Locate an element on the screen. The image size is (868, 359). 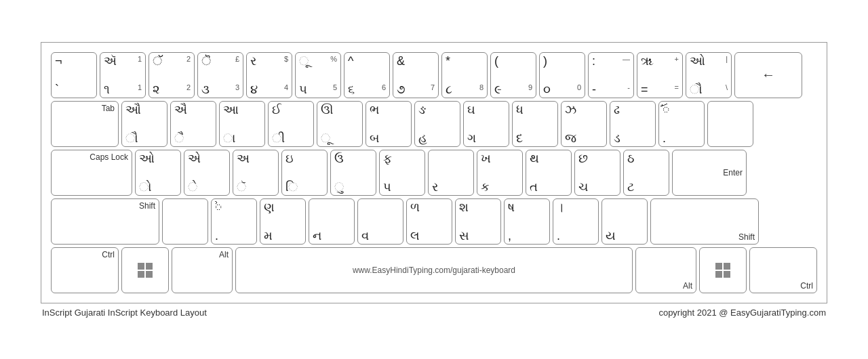
key-0-6: ^ ૬ 6 is located at coordinates (367, 75).